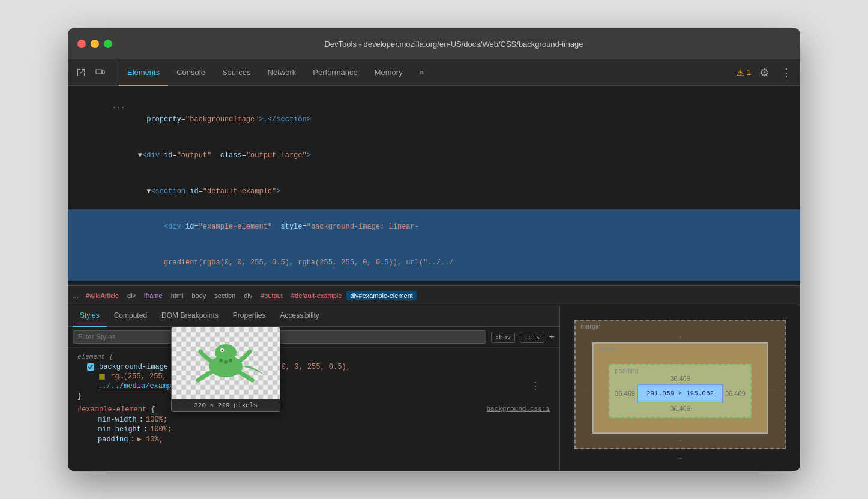  What do you see at coordinates (313, 337) in the screenshot?
I see `filter-bar: :hov .cls +` at bounding box center [313, 337].